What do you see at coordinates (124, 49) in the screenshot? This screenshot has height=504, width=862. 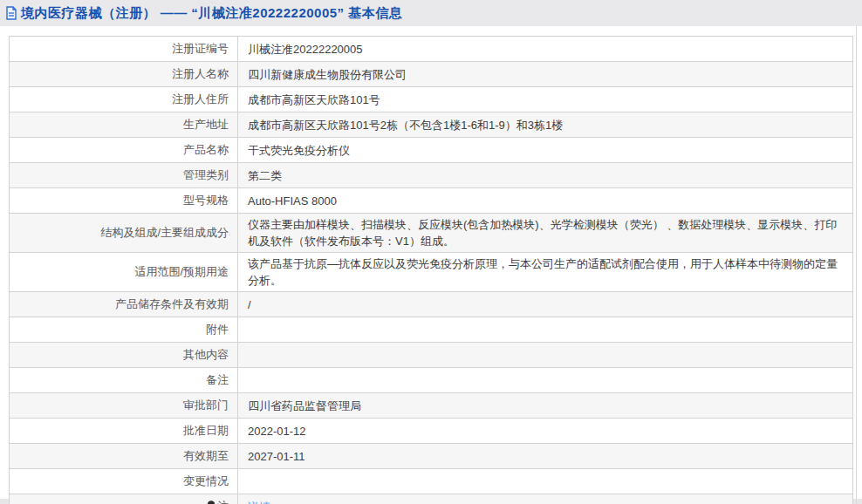 I see `row-label: 注册证编号` at bounding box center [124, 49].